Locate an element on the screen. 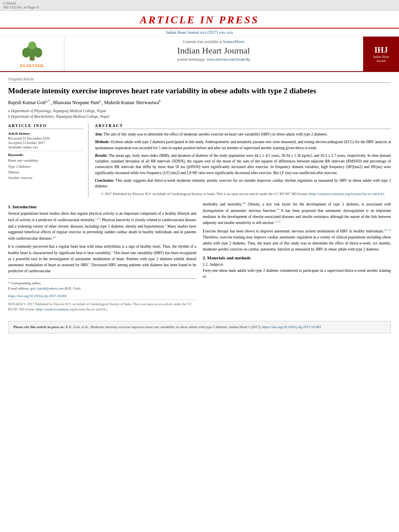  journal-header-right: IHJ Indian HeartJournal is located at coordinates (381, 54).